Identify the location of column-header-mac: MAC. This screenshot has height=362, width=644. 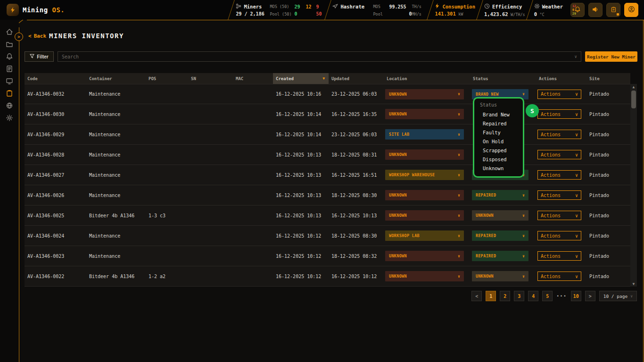
(253, 78).